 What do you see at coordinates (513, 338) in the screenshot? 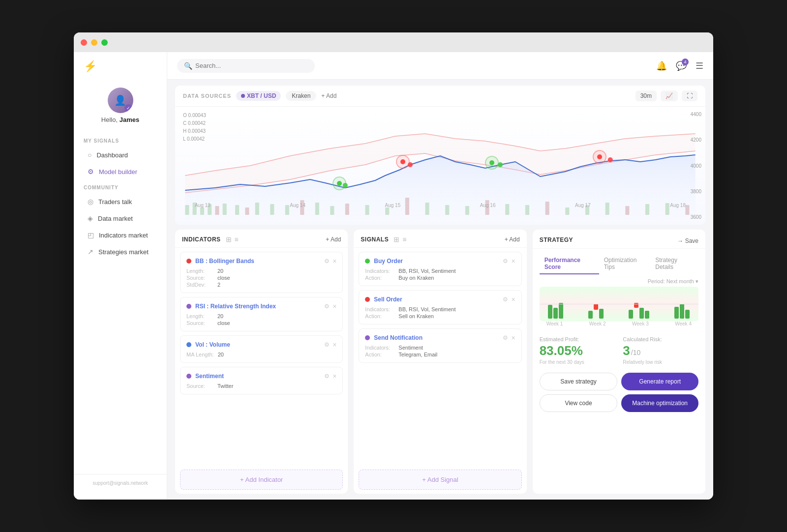
I see `notif-close-icon: ×` at bounding box center [513, 338].